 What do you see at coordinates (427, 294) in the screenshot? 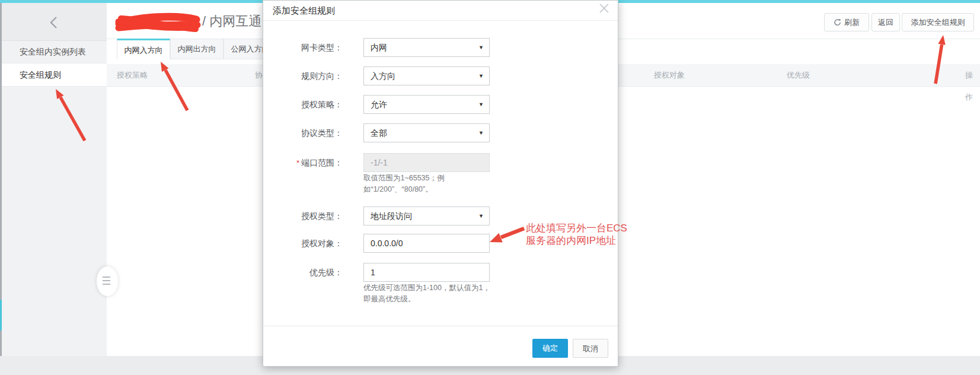
I see `priority-help: 优先级可选范围为1-100，默认值为1， 即最高优先级。` at bounding box center [427, 294].